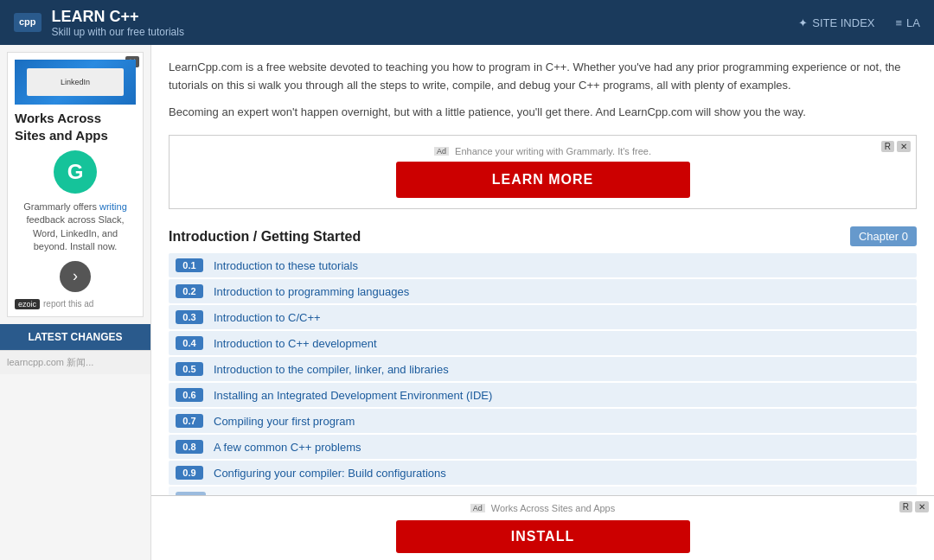  I want to click on tutorial-link-0-2: Introduction to programming languages, so click(311, 292).